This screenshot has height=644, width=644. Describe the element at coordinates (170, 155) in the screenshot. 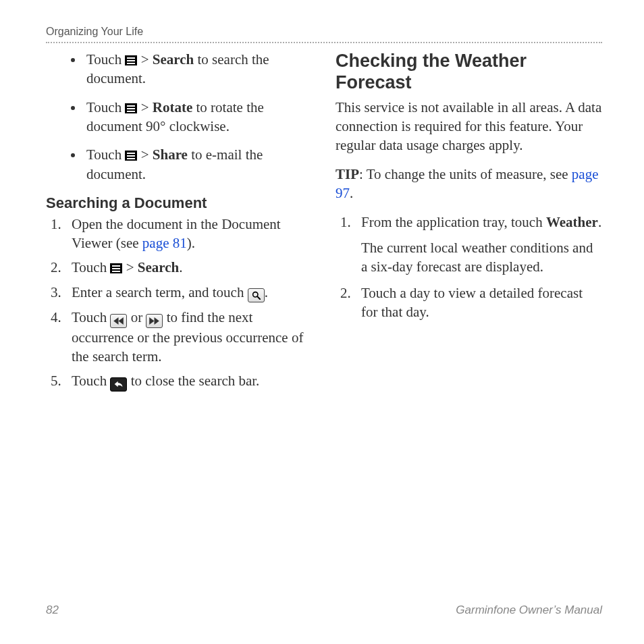

I see `action-label: Share` at that location.